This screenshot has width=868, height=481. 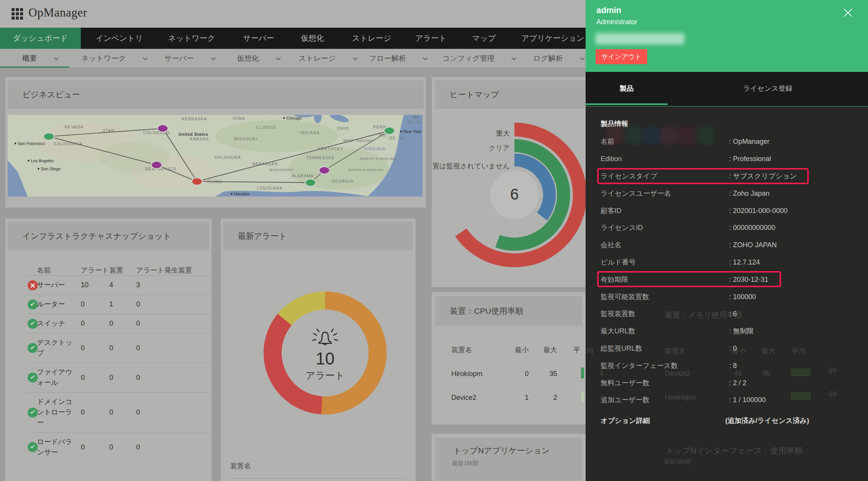 What do you see at coordinates (123, 270) in the screenshot?
I see `infra-column-header: 装置` at bounding box center [123, 270].